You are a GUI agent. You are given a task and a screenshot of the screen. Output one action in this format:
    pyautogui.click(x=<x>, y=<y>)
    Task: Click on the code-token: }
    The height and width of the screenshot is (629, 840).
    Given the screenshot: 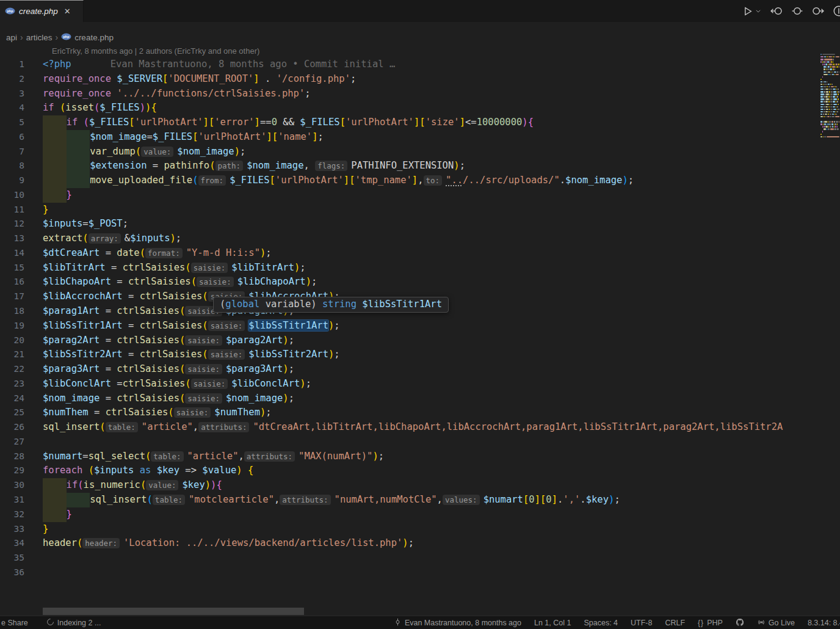 What is the action you would take?
    pyautogui.click(x=70, y=514)
    